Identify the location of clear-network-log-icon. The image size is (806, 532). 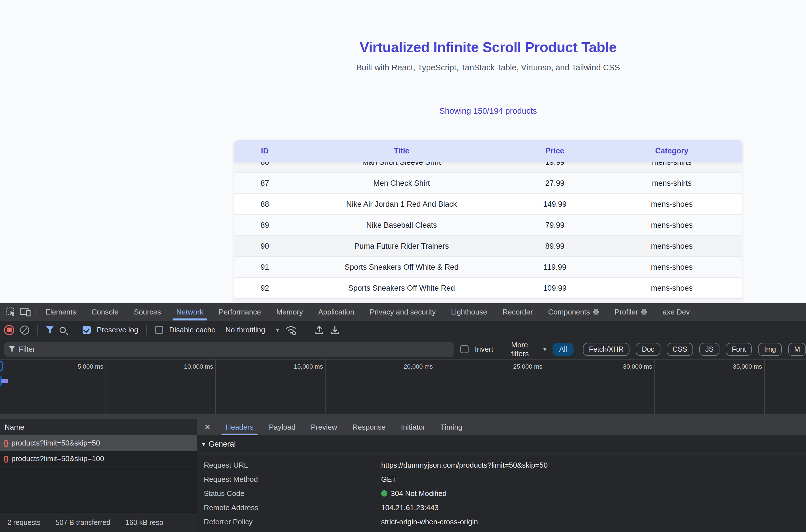
(24, 330).